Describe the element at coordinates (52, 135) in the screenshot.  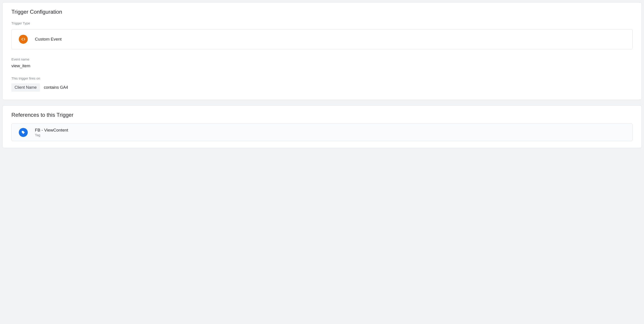
I see `reference-kind: Tag` at that location.